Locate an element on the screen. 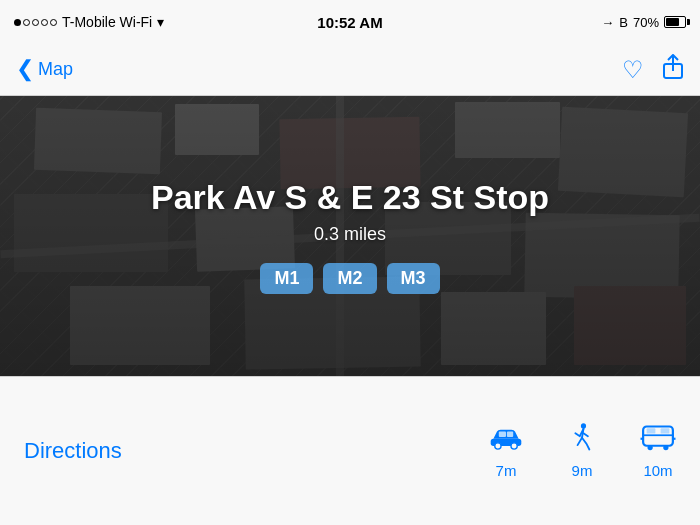 This screenshot has height=525, width=700. route-badge-m3: M3 is located at coordinates (414, 278).